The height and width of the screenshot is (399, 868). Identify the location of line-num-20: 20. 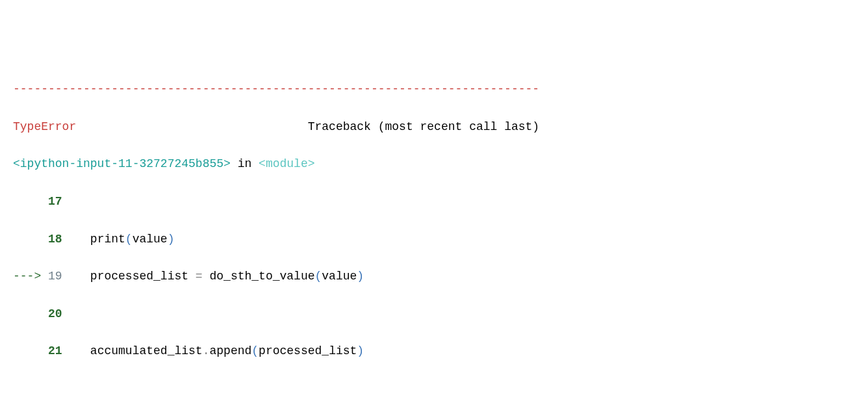
(38, 314).